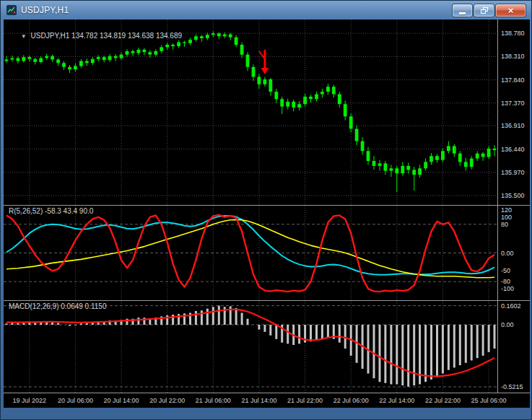 The height and width of the screenshot is (420, 532). I want to click on time-axis: 19 Jul 202220 Jul 06:0020 Jul 14:0020 Ju…, so click(260, 401).